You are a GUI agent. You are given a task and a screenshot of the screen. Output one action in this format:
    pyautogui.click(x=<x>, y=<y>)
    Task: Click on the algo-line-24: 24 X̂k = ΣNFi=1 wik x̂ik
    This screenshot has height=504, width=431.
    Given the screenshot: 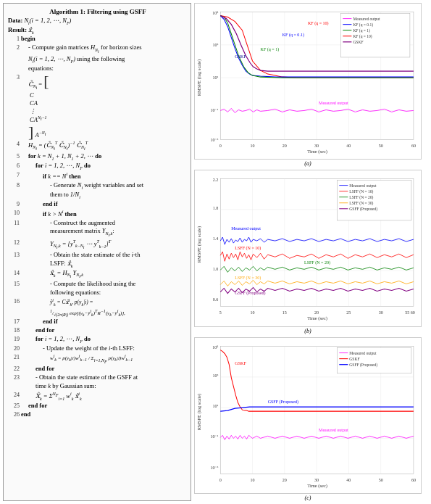 What is the action you would take?
    pyautogui.click(x=98, y=396)
    